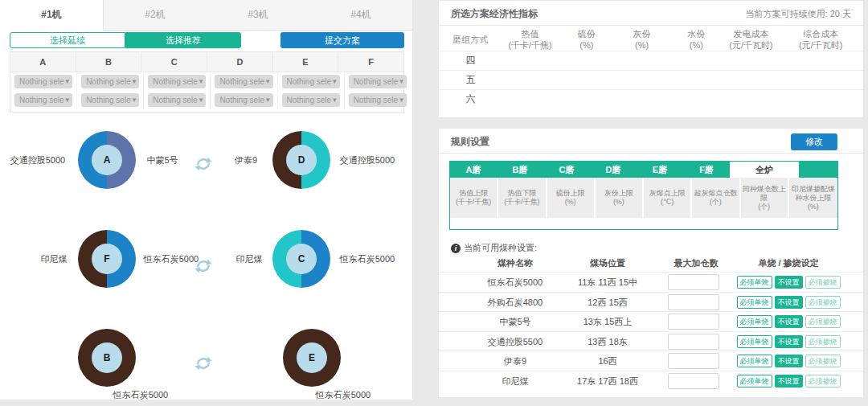  Describe the element at coordinates (651, 60) in the screenshot. I see `table-row: 四` at that location.